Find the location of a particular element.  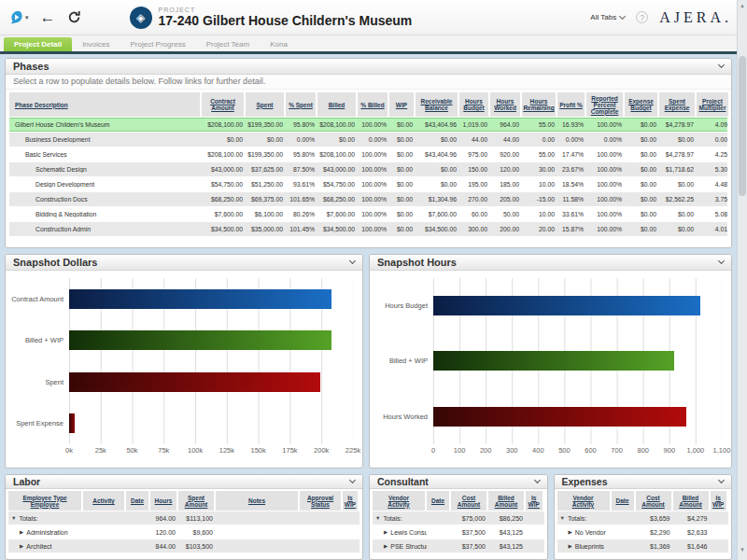

column-header: Profit % is located at coordinates (571, 105).